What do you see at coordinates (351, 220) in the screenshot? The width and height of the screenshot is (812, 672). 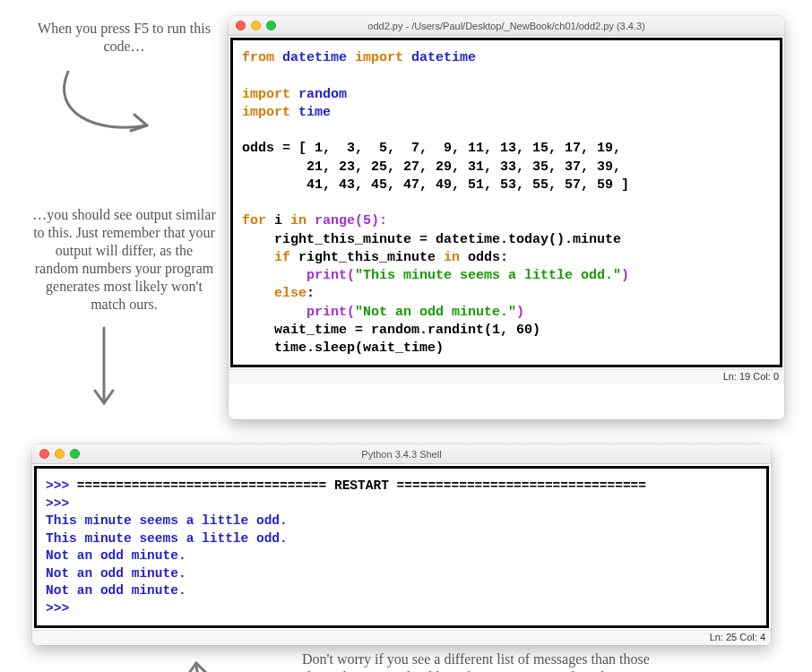 I see `builtin-range: range(5):` at bounding box center [351, 220].